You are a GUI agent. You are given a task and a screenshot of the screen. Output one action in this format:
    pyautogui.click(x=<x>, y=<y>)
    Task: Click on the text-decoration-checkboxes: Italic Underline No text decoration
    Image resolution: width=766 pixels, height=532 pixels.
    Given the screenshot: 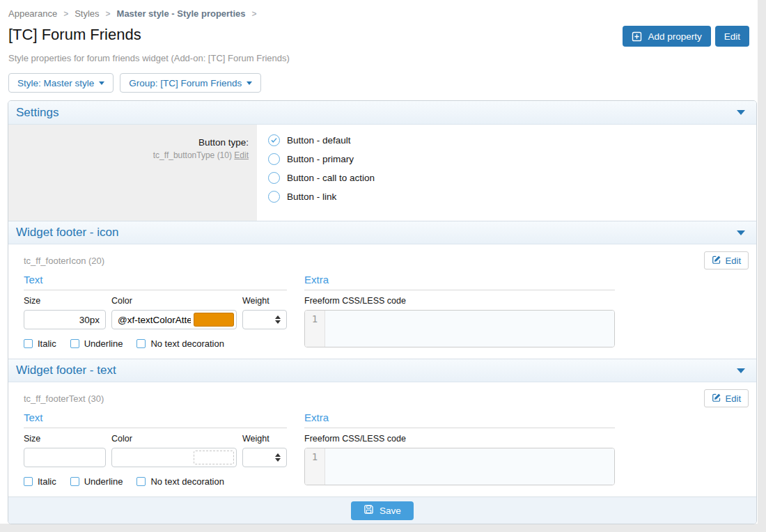 What is the action you would take?
    pyautogui.click(x=155, y=482)
    